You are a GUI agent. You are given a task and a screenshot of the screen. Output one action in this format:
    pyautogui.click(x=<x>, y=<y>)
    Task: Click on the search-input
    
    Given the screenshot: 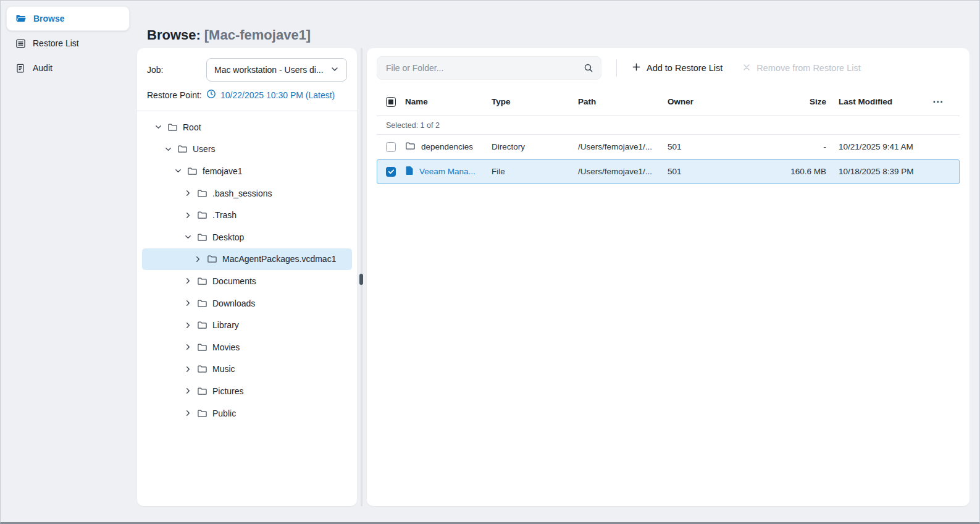 What is the action you would take?
    pyautogui.click(x=489, y=68)
    